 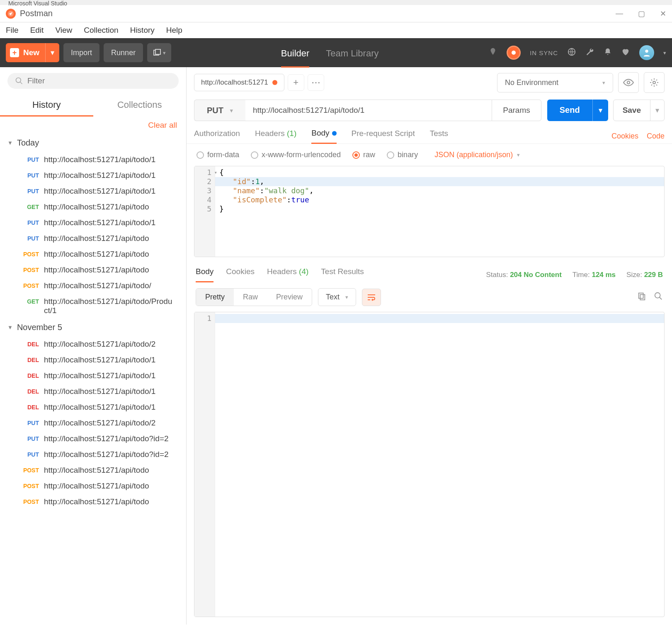 What do you see at coordinates (93, 286) in the screenshot?
I see `history-item: POSThttp://localhost:51271/api/todo/` at bounding box center [93, 286].